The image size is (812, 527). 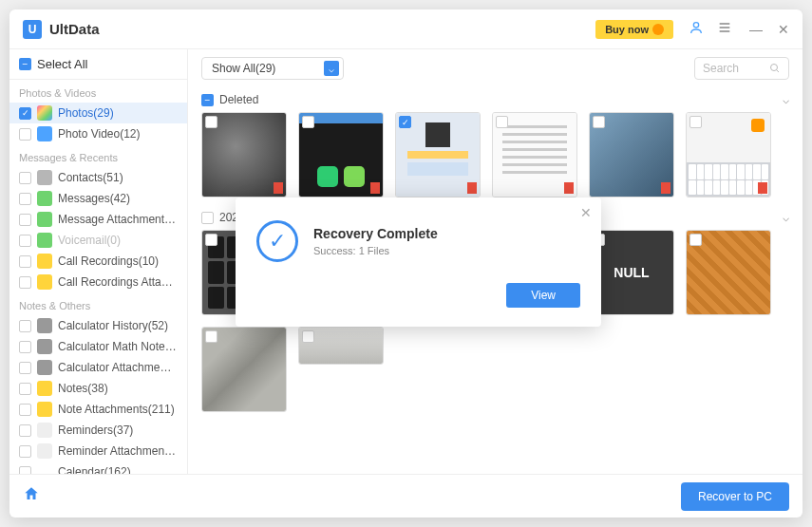 What do you see at coordinates (108, 261) in the screenshot?
I see `sidebar-item-label: Call Recordings(10)` at bounding box center [108, 261].